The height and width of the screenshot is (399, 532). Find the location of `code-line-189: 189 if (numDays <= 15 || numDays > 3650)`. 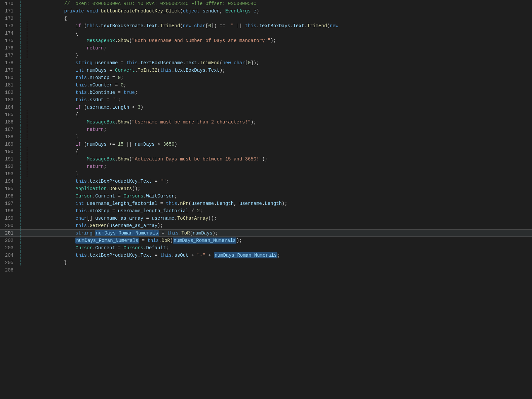

code-line-189: 189 if (numDays <= 15 || numDays > 3650) is located at coordinates (266, 144).